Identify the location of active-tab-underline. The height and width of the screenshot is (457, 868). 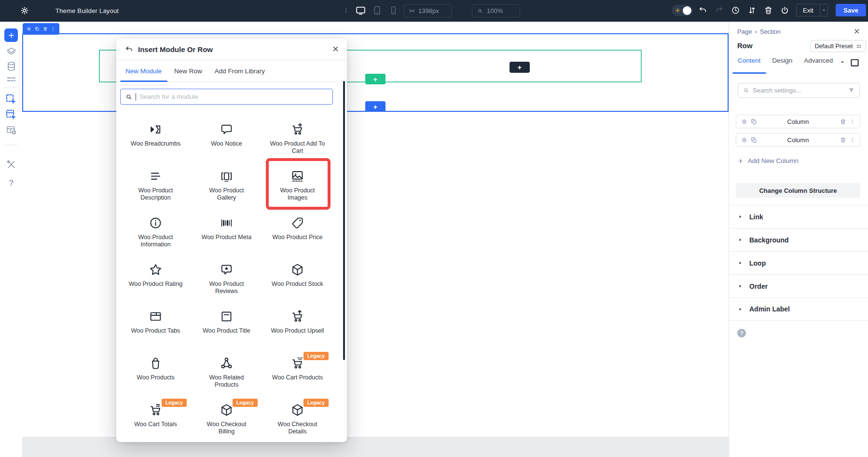
(144, 81).